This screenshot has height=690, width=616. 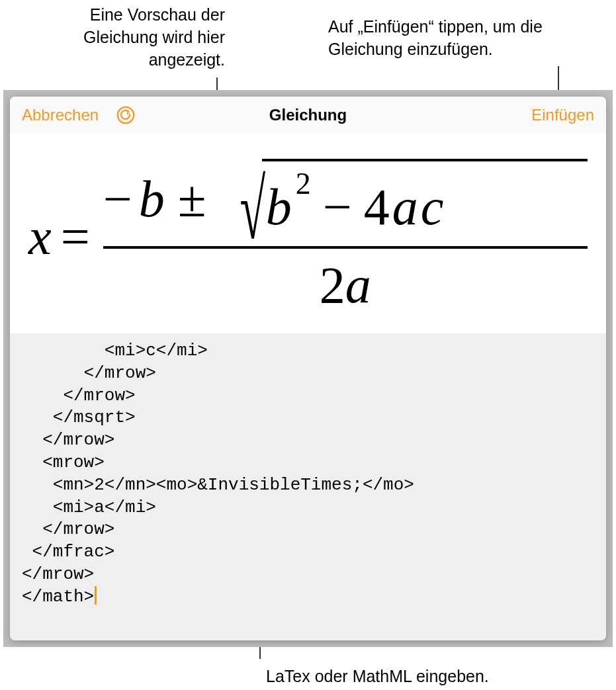 What do you see at coordinates (404, 199) in the screenshot?
I see `eq-sqrt: √ b 2 − 4 a c` at bounding box center [404, 199].